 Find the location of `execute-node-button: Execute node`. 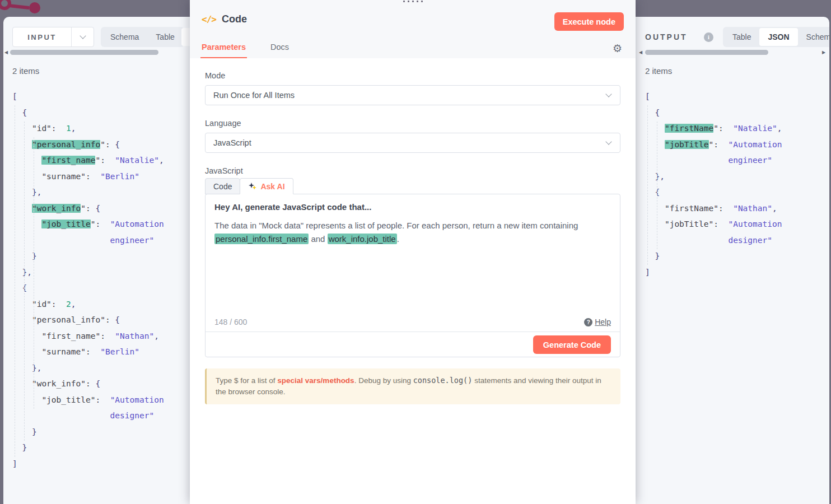

execute-node-button: Execute node is located at coordinates (589, 21).